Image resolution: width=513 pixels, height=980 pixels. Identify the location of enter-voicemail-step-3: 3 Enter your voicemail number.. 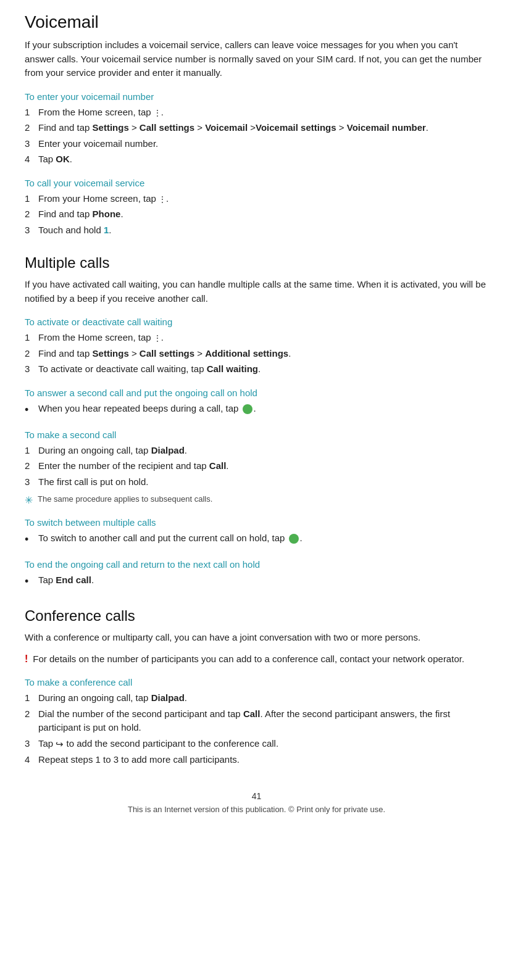
(257, 144).